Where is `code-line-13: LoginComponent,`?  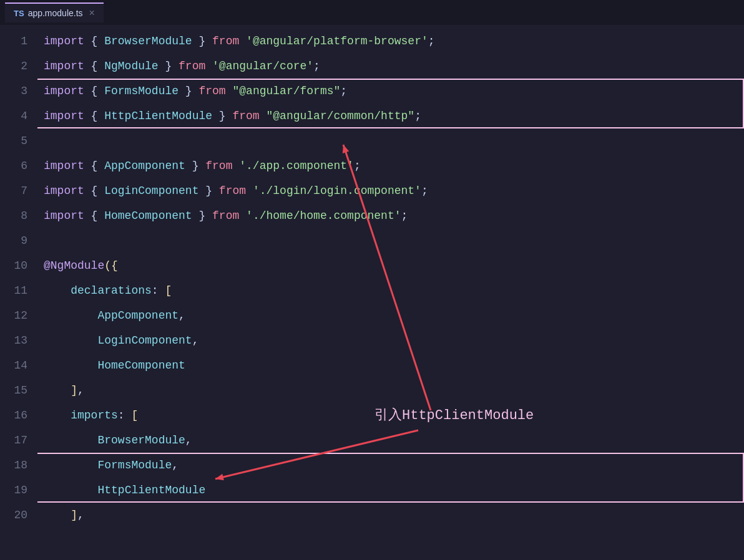 code-line-13: LoginComponent, is located at coordinates (394, 340).